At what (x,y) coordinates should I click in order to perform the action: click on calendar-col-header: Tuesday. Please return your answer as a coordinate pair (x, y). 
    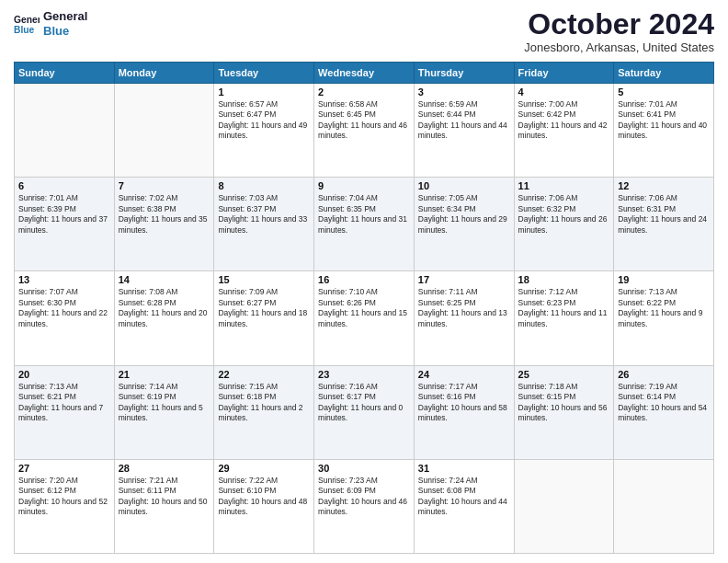
    Looking at the image, I should click on (265, 74).